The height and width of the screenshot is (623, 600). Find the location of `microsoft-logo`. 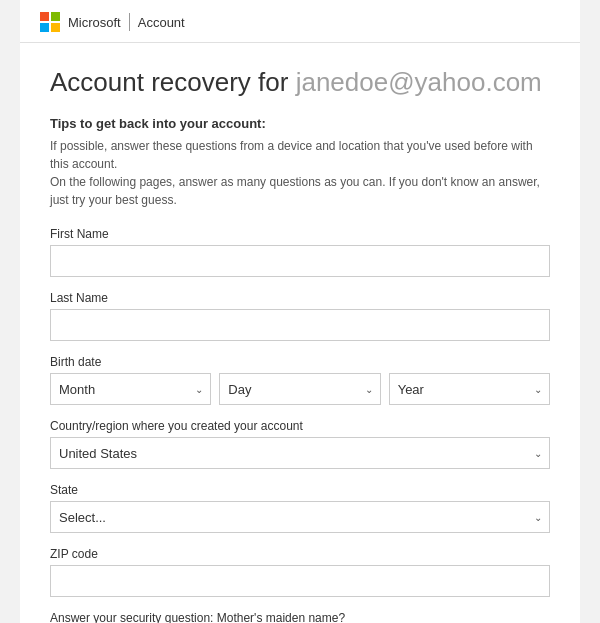

microsoft-logo is located at coordinates (50, 22).